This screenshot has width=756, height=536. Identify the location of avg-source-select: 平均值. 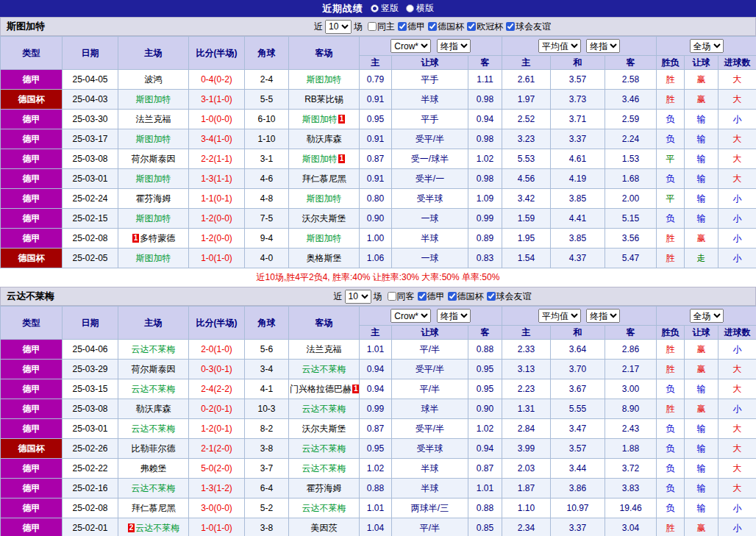
(560, 46).